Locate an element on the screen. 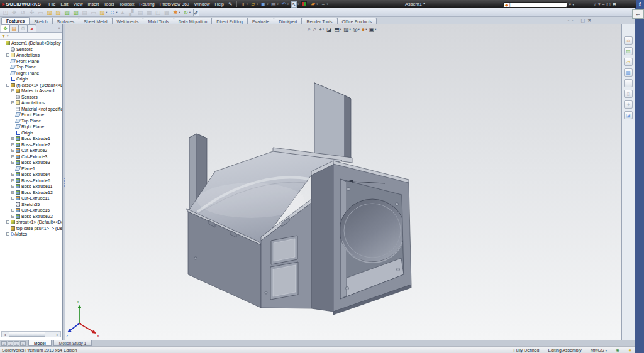  zoom-to-fit-icon: ⌕ is located at coordinates (309, 29).